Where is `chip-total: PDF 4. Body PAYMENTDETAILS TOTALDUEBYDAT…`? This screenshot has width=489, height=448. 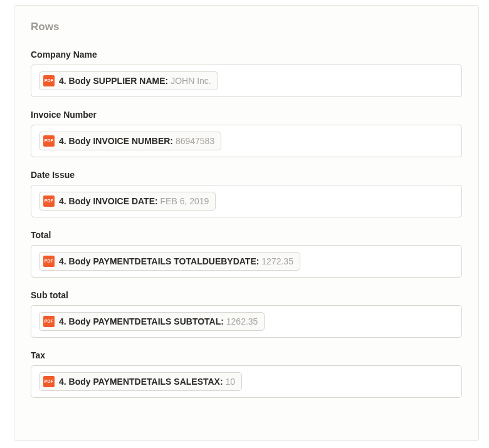
chip-total: PDF 4. Body PAYMENTDETAILS TOTALDUEBYDAT… is located at coordinates (169, 261).